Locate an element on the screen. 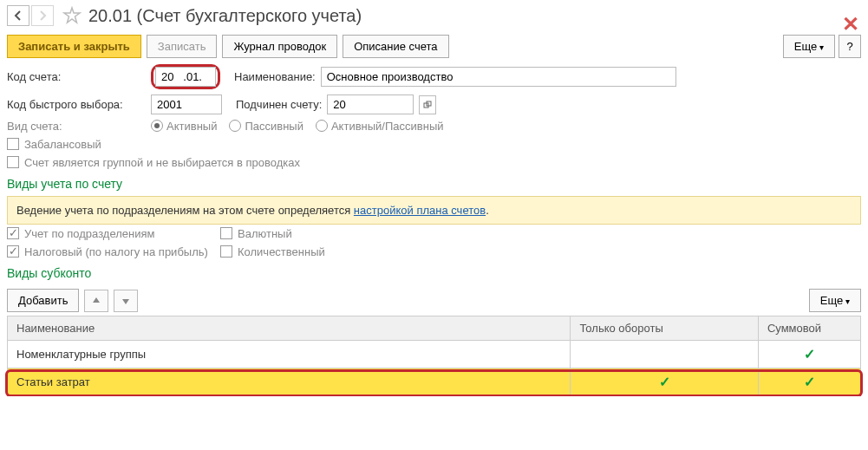 This screenshot has height=450, width=868. radio-active: Активный is located at coordinates (184, 127).